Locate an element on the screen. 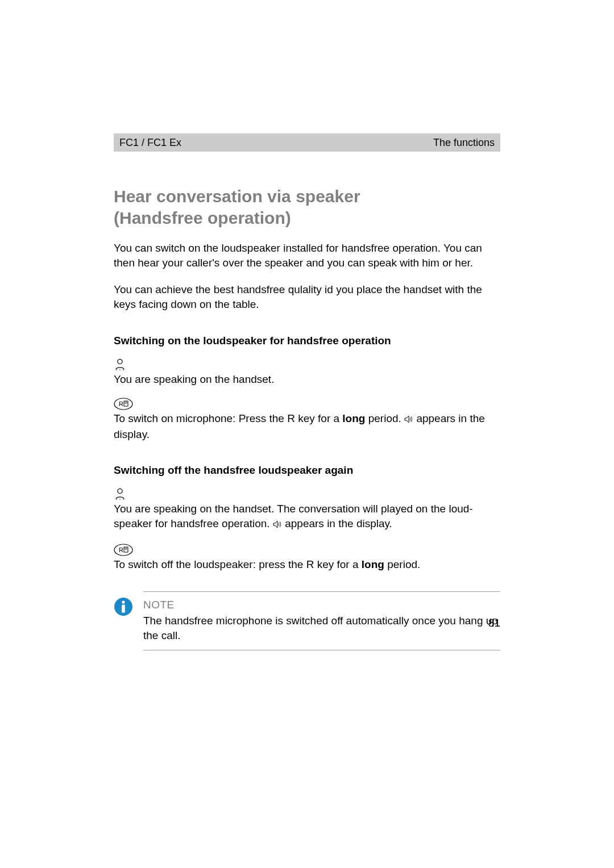 This screenshot has height=868, width=614. switch-on-step2-bold: long is located at coordinates (354, 418).